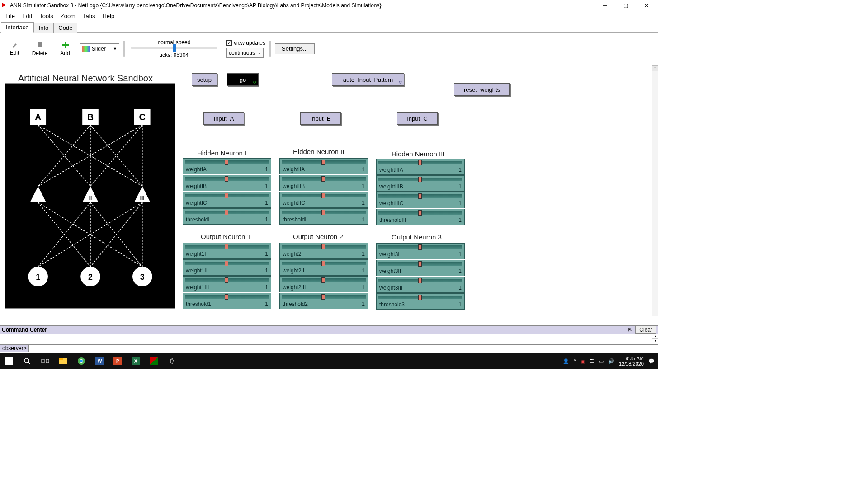 This screenshot has width=868, height=488. I want to click on slider-weightIIIB: weightIIIB1, so click(420, 183).